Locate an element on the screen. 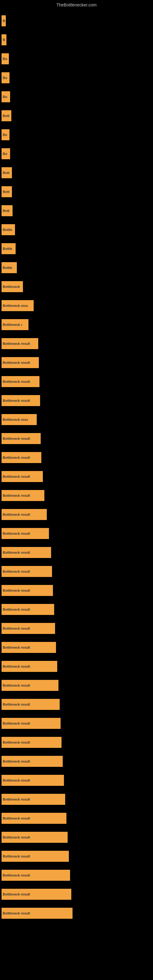 The height and width of the screenshot is (980, 153). result-bar: Bottleneck is located at coordinates (12, 287).